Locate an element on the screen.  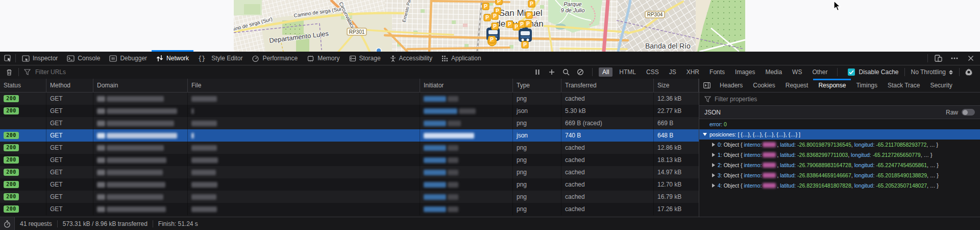
map: mino de sirga (Sur) Camino de sirga (Sur… is located at coordinates (489, 26).